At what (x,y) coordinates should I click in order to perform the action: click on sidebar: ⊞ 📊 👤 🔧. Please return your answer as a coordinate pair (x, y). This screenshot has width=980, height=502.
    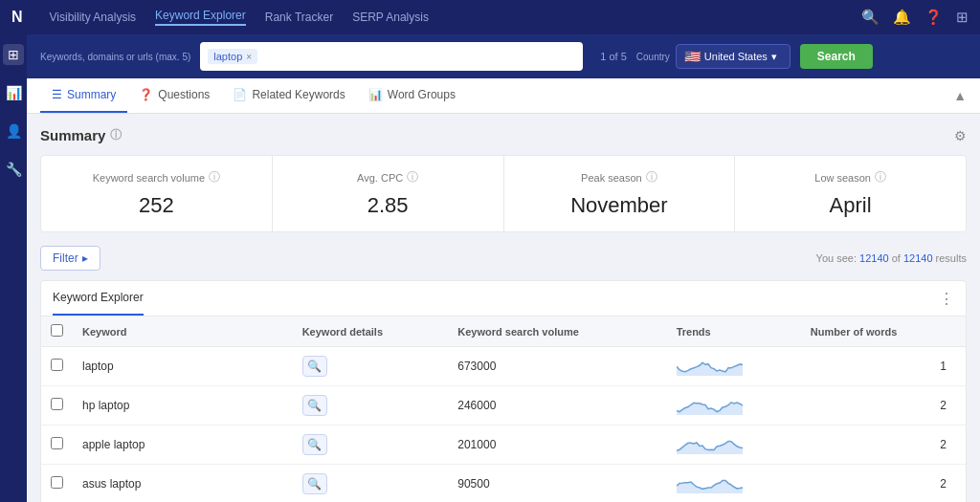
    Looking at the image, I should click on (13, 268).